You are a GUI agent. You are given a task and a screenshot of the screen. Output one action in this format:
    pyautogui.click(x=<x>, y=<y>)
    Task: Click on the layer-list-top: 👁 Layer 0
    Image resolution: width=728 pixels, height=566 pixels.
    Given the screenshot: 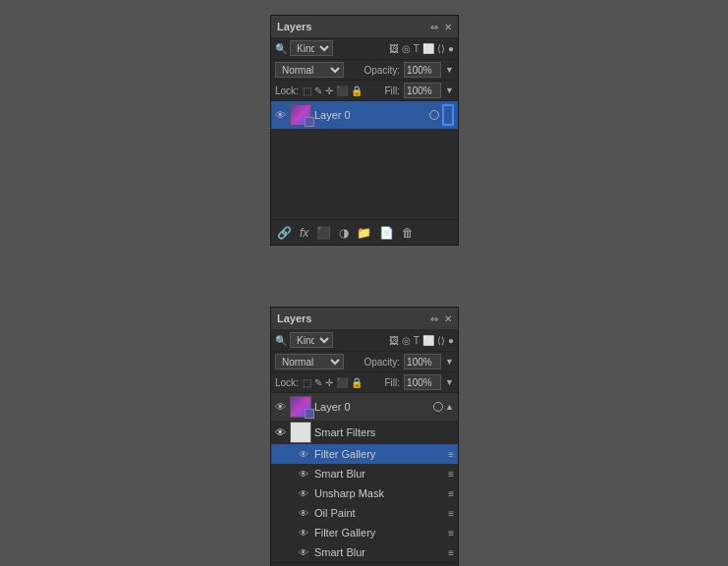 What is the action you would take?
    pyautogui.click(x=364, y=160)
    